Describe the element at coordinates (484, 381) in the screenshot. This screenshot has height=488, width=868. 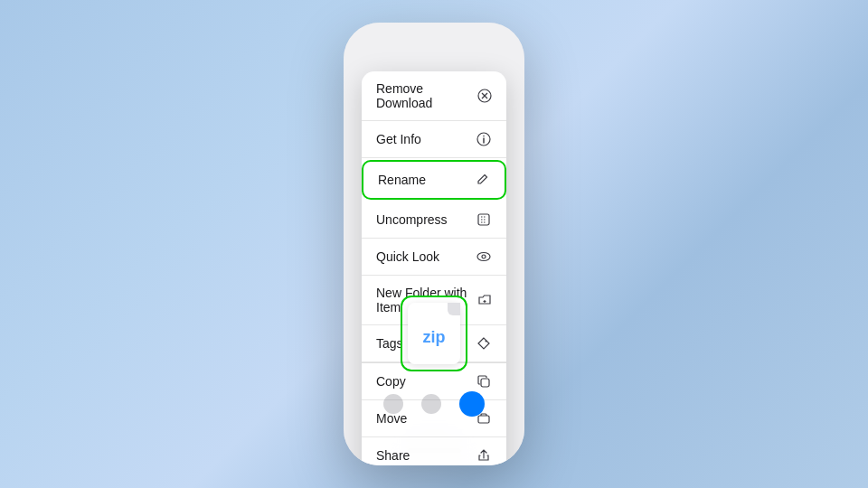
I see `copy-icon` at that location.